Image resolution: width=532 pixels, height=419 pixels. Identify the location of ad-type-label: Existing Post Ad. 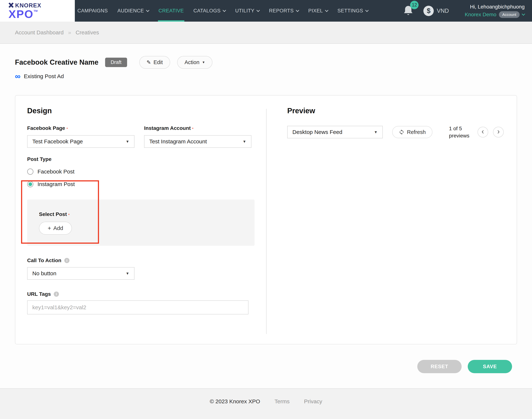
(44, 76).